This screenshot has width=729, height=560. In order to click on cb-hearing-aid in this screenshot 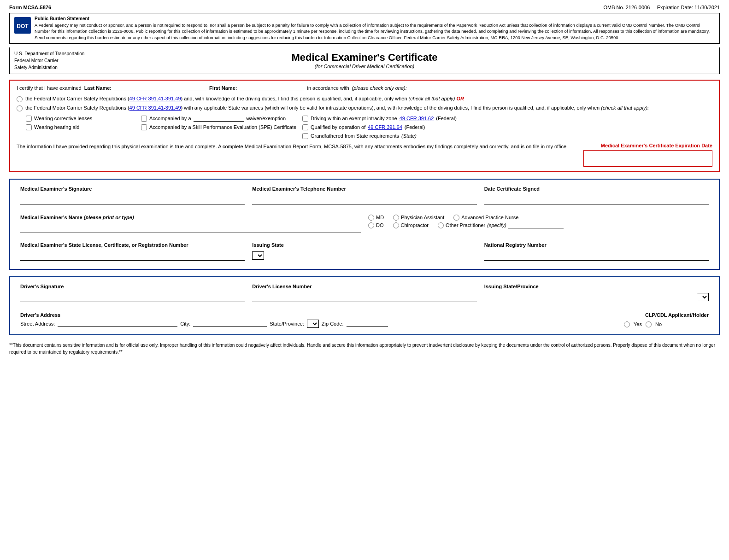, I will do `click(29, 127)`.